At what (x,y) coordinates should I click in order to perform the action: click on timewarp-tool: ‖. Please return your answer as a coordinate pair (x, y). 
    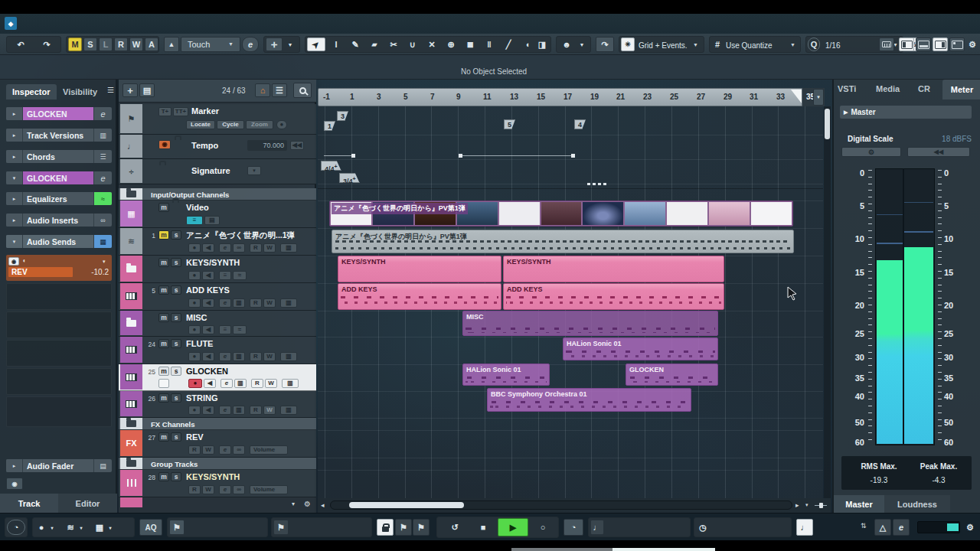
    Looking at the image, I should click on (489, 44).